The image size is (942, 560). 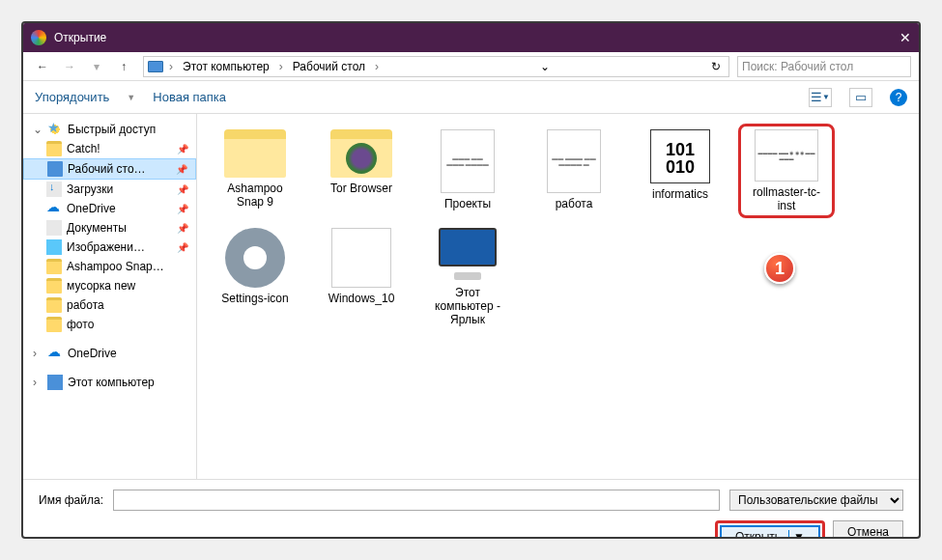 What do you see at coordinates (97, 67) in the screenshot?
I see `recent-dropdown: ▾` at bounding box center [97, 67].